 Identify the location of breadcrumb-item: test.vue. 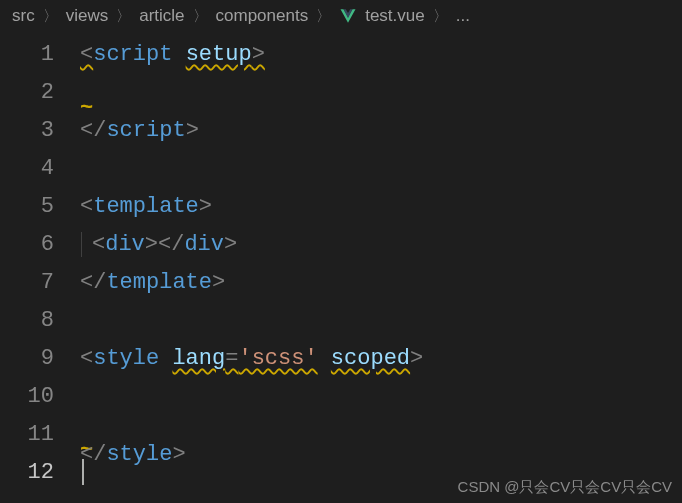
(395, 16).